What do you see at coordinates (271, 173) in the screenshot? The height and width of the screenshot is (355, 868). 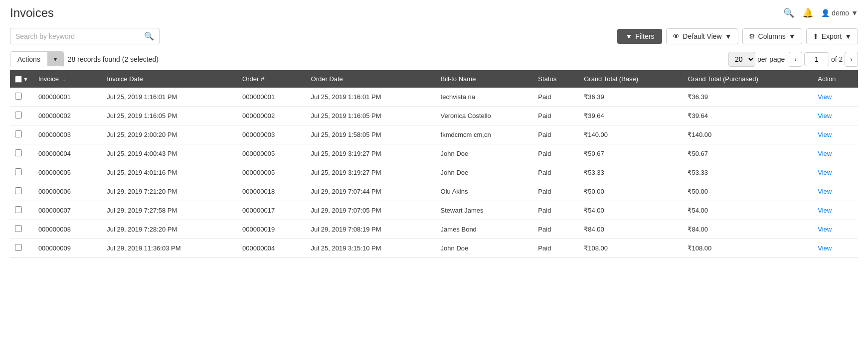 I see `cell-order-num: 000000005` at bounding box center [271, 173].